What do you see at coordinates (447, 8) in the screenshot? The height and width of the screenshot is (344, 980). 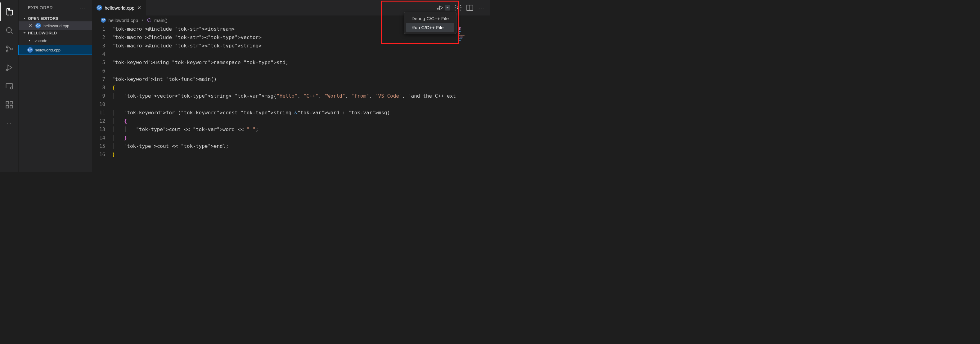 I see `run-dropdown-button` at bounding box center [447, 8].